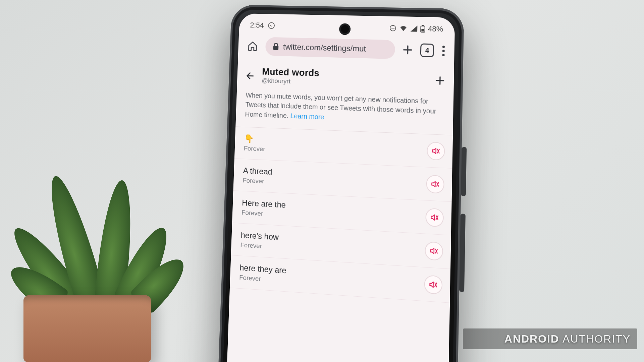 Image resolution: width=644 pixels, height=362 pixels. Describe the element at coordinates (403, 28) in the screenshot. I see `wifi-icon` at that location.